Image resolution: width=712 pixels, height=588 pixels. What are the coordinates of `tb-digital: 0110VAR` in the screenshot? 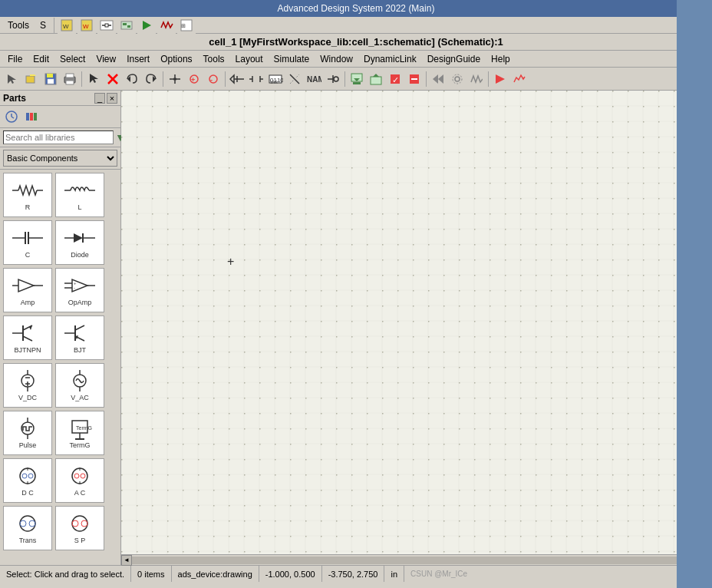 It's located at (275, 79).